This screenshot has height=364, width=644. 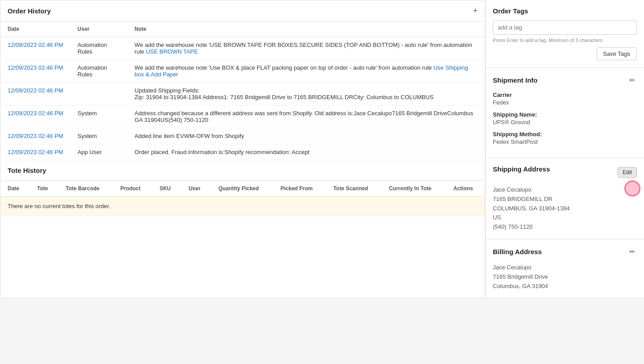 I want to click on order-note-cell: We add the warehouse note 'USE BROWN TAP…, so click(x=306, y=48).